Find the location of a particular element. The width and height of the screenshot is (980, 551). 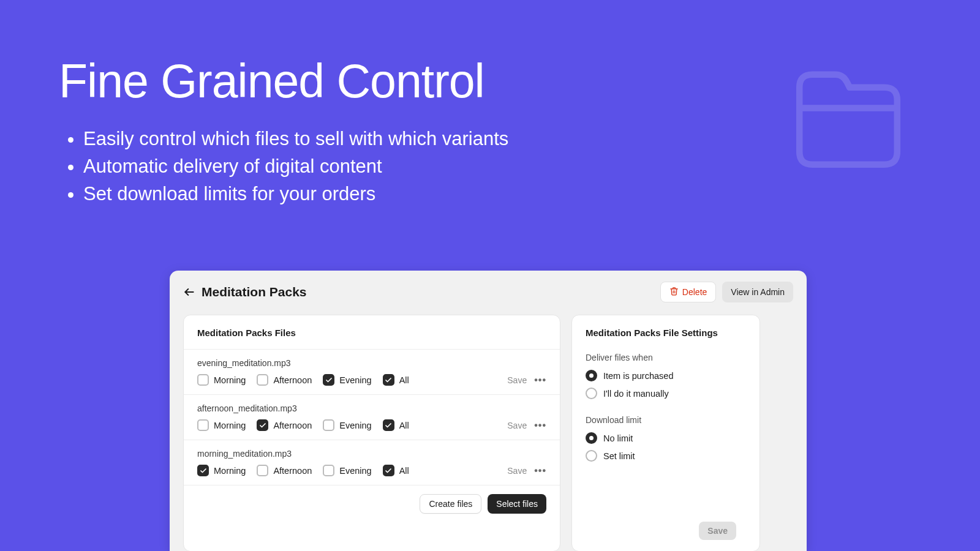

file-name: morning_meditation.mp3 is located at coordinates (372, 454).